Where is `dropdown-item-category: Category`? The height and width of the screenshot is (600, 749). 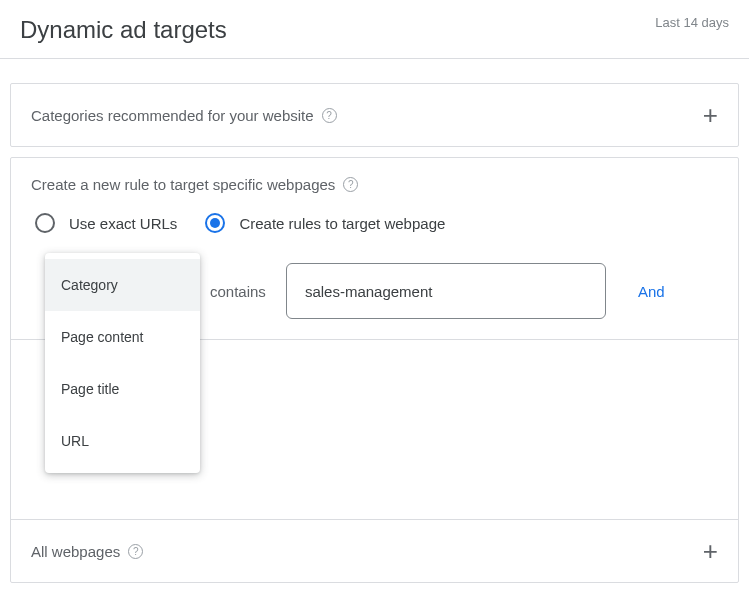 dropdown-item-category: Category is located at coordinates (122, 285).